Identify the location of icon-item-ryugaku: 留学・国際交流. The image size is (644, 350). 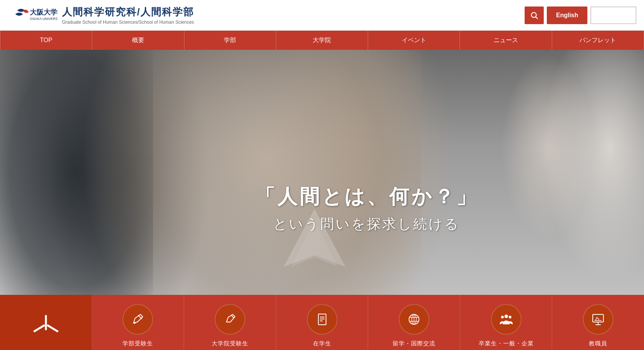
(414, 322).